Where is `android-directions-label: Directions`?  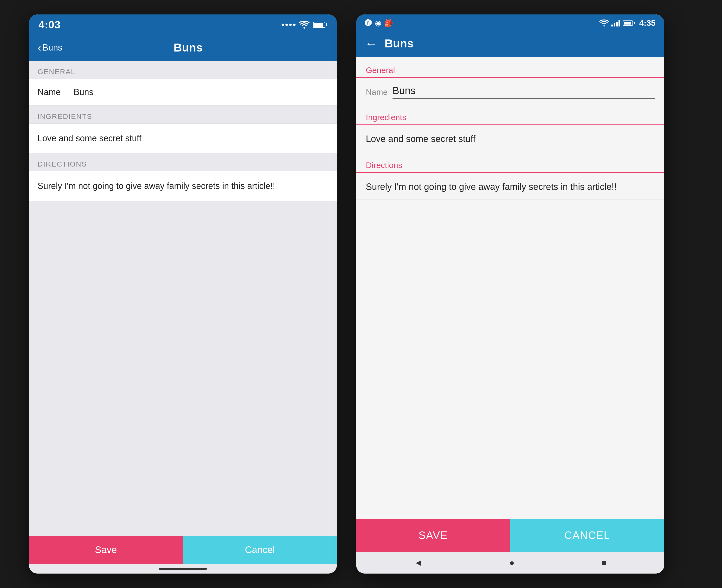 android-directions-label: Directions is located at coordinates (510, 162).